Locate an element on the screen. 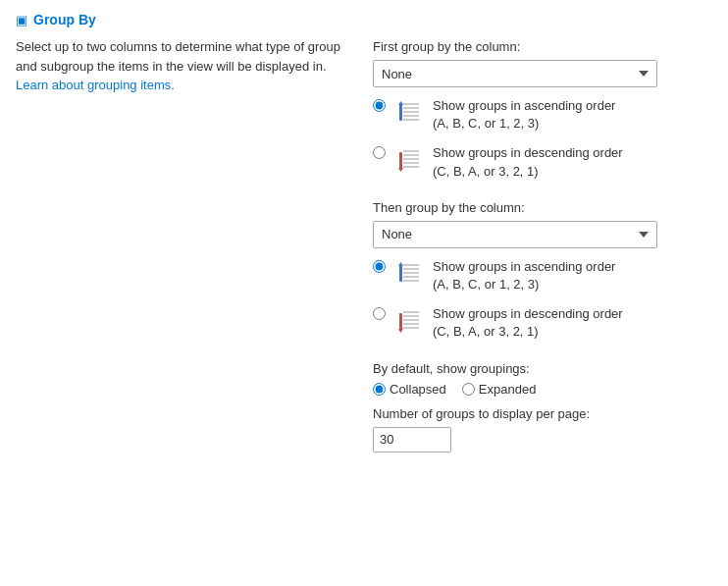  groupings-radio-group: Collapsed Expanded is located at coordinates (543, 389).